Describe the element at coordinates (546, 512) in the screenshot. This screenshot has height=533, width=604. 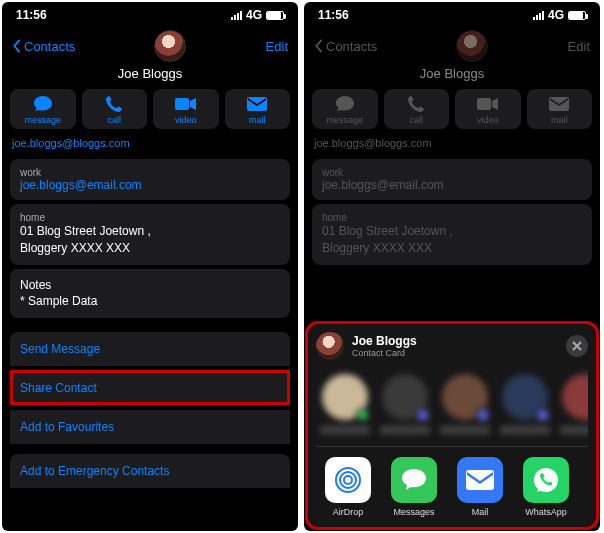
I see `app-label: WhatsApp` at that location.